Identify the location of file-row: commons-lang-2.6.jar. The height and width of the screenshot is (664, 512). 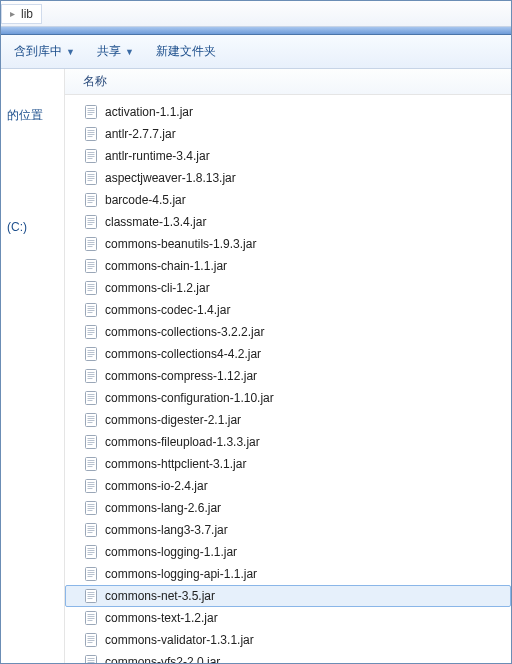
(288, 508).